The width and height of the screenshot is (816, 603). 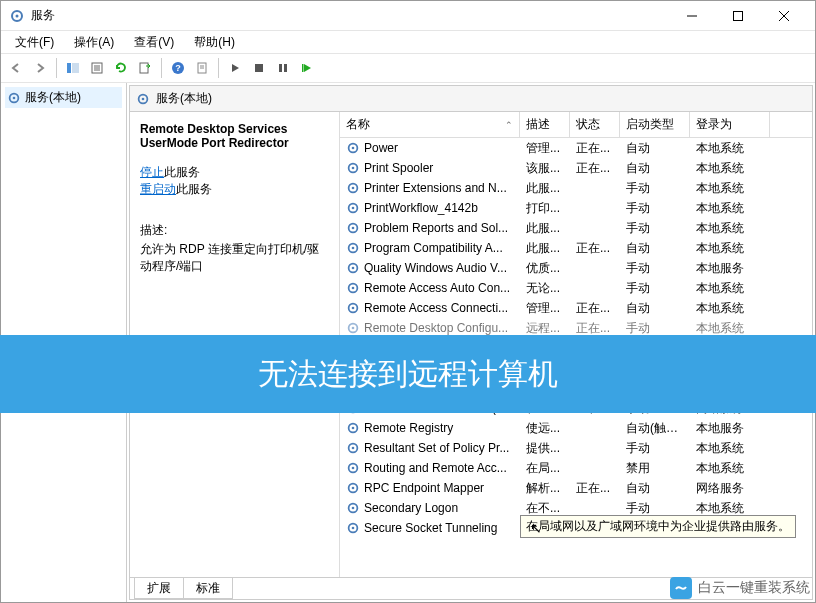 What do you see at coordinates (234, 258) in the screenshot?
I see `description-text: 允许为 RDP 连接重定向打印机/驱动程序/端口` at bounding box center [234, 258].